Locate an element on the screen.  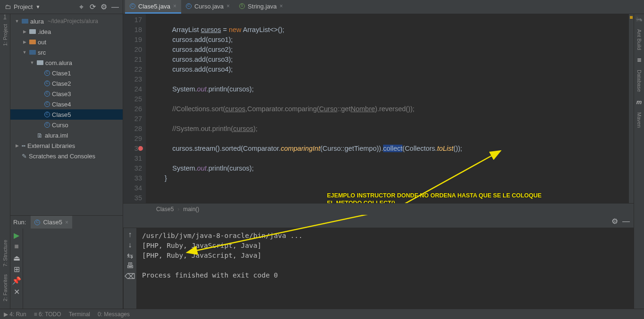
favorites-tool-label: 2: Favorites is located at coordinates (5, 287).